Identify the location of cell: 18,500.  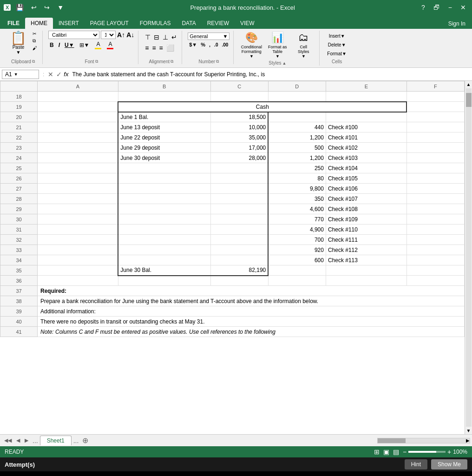
(239, 117).